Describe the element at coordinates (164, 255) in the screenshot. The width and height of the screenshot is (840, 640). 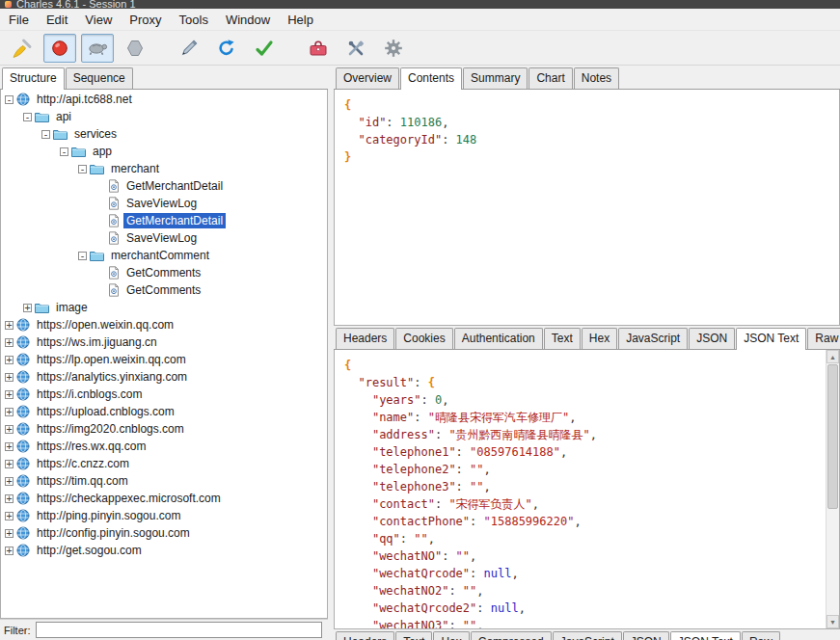
I see `tree-node-merchantcomment: -merchantComment` at that location.